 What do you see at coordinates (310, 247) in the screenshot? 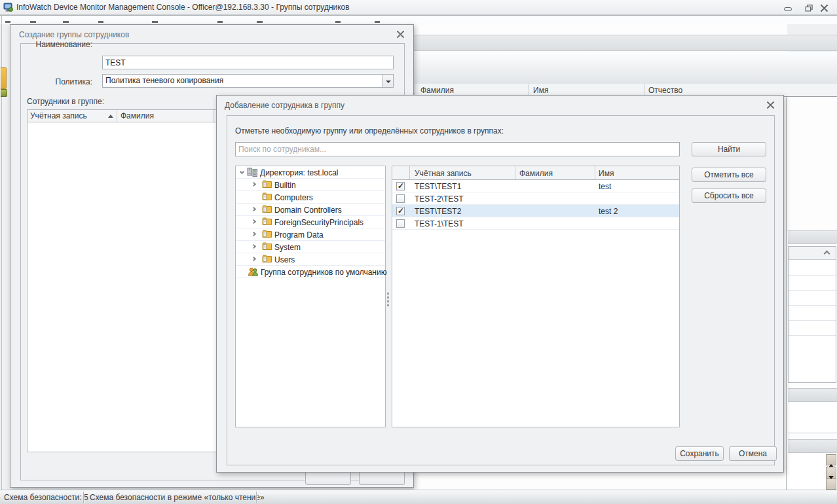
I see `tree-item-system: System` at bounding box center [310, 247].